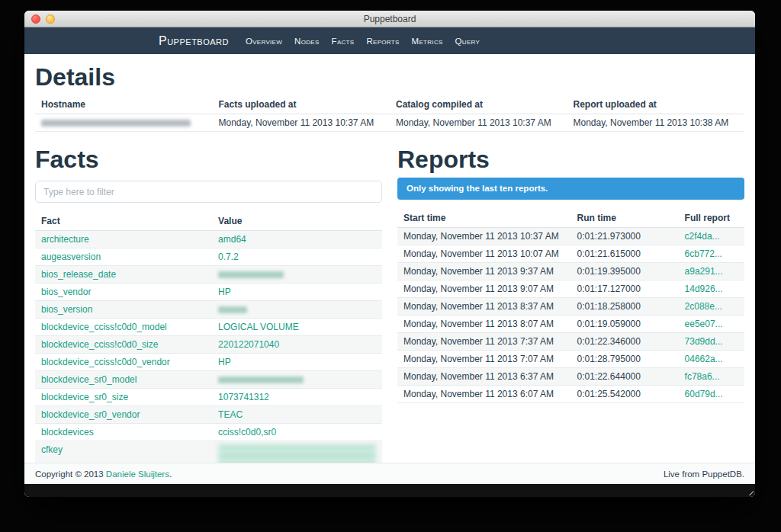 The height and width of the screenshot is (532, 781). Describe the element at coordinates (67, 432) in the screenshot. I see `fact-link: blockdevices` at that location.